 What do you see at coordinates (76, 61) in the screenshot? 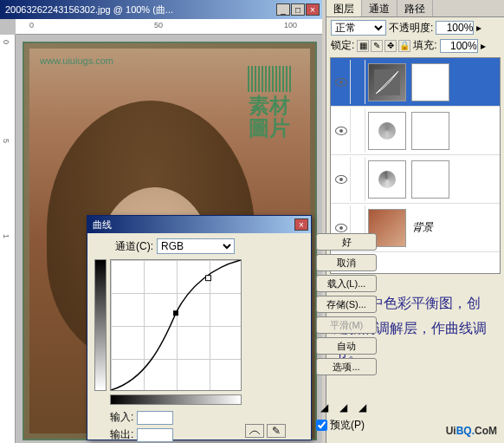
I see `watermark-text: www.uiuiugs.com` at bounding box center [76, 61].